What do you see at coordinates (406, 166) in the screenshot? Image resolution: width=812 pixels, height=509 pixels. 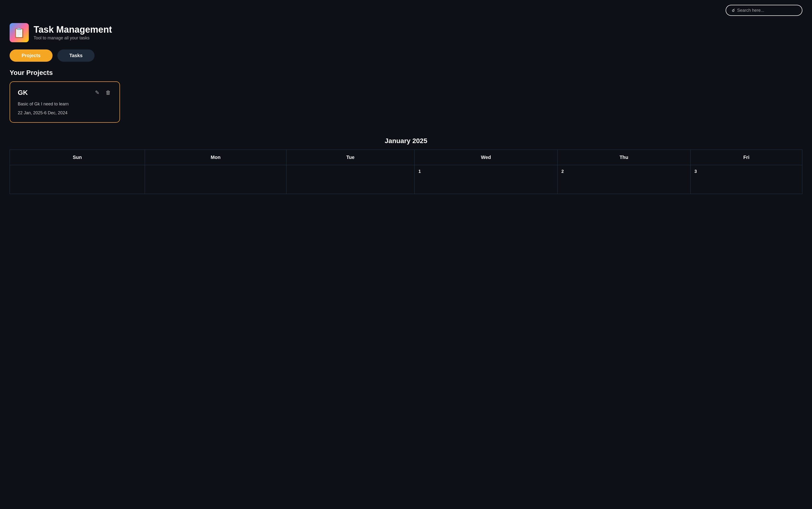 I see `calendar-section: January 2025 Sun Mon Tue Wed Thu Fri 1` at bounding box center [406, 166].